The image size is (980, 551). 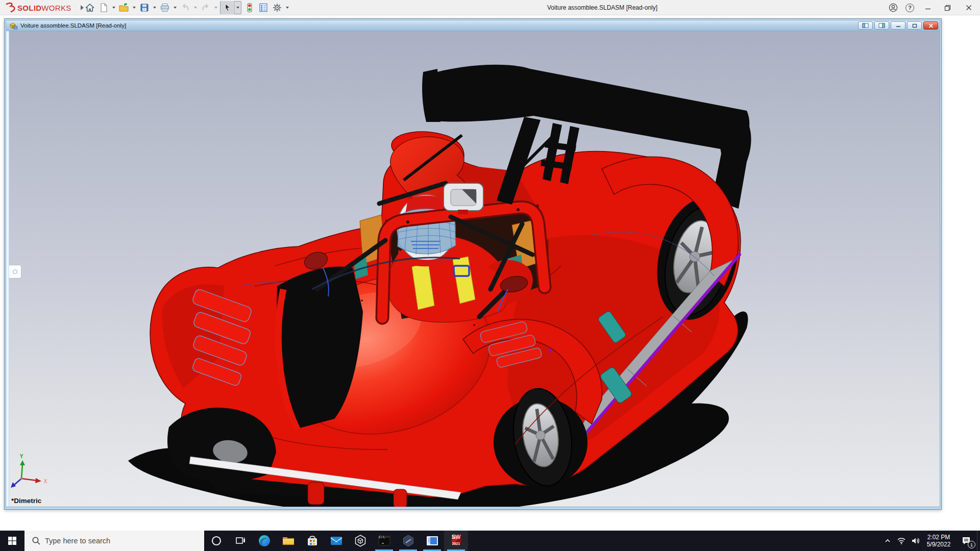 I want to click on select-tool-button, so click(x=228, y=8).